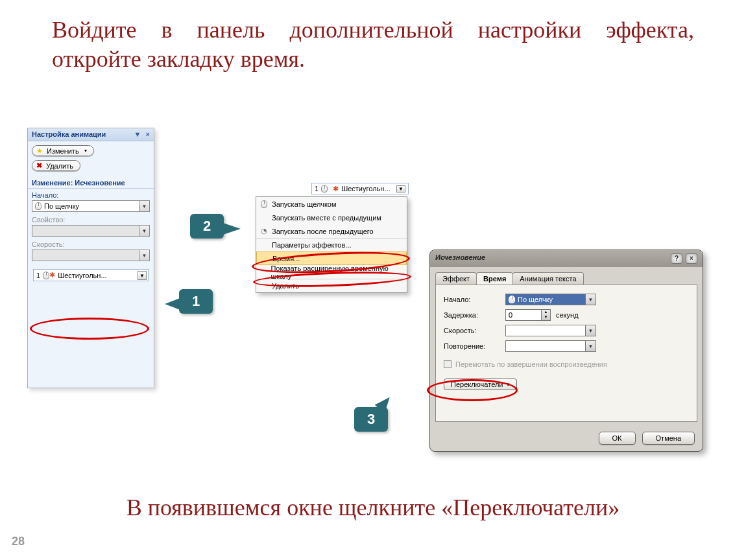  I want to click on menu-item-label: Запускать вместе с предыдущим, so click(327, 218).